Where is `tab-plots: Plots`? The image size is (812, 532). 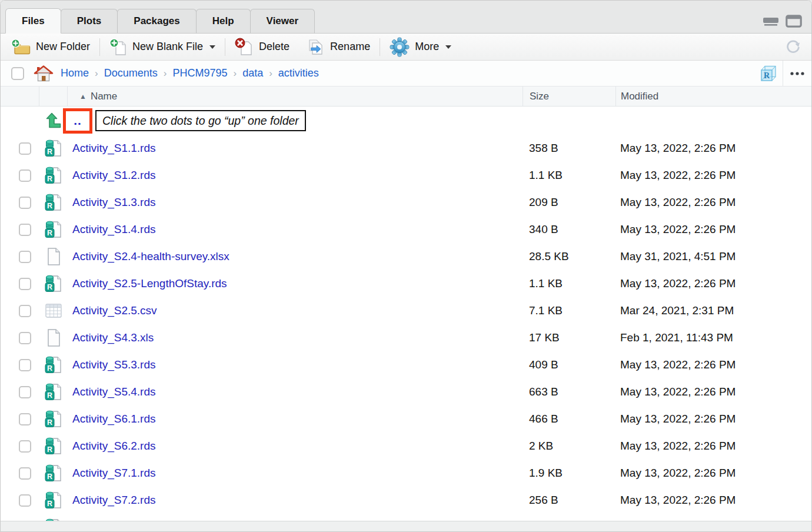 tab-plots: Plots is located at coordinates (89, 21).